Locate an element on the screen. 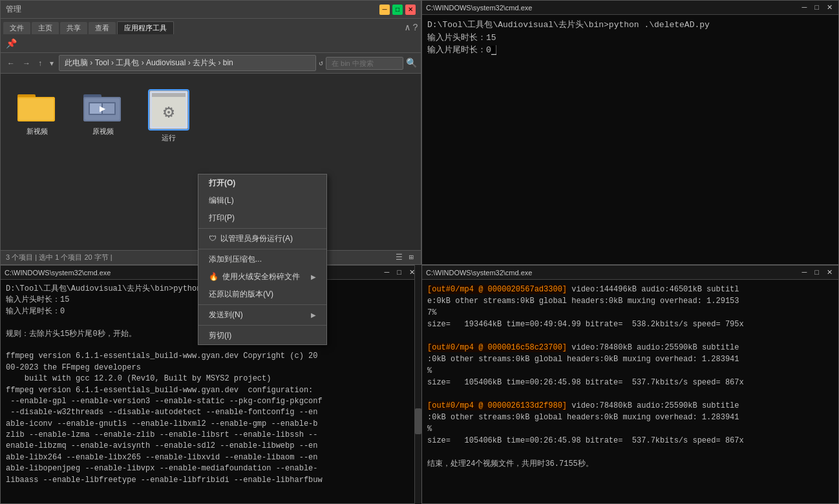 The height and width of the screenshot is (504, 839). context-menu-open: 打开(O) is located at coordinates (262, 184).